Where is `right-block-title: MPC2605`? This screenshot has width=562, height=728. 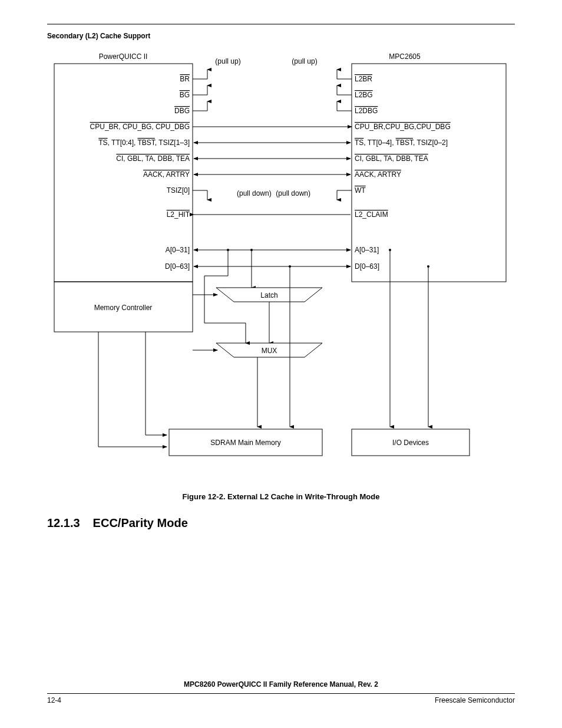
right-block-title: MPC2605 is located at coordinates (405, 57).